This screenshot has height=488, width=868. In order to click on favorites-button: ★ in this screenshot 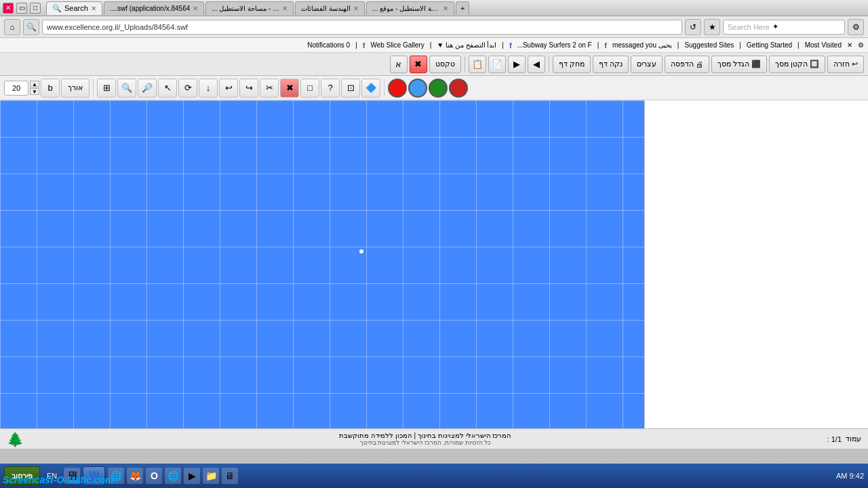, I will do `click(712, 27)`.